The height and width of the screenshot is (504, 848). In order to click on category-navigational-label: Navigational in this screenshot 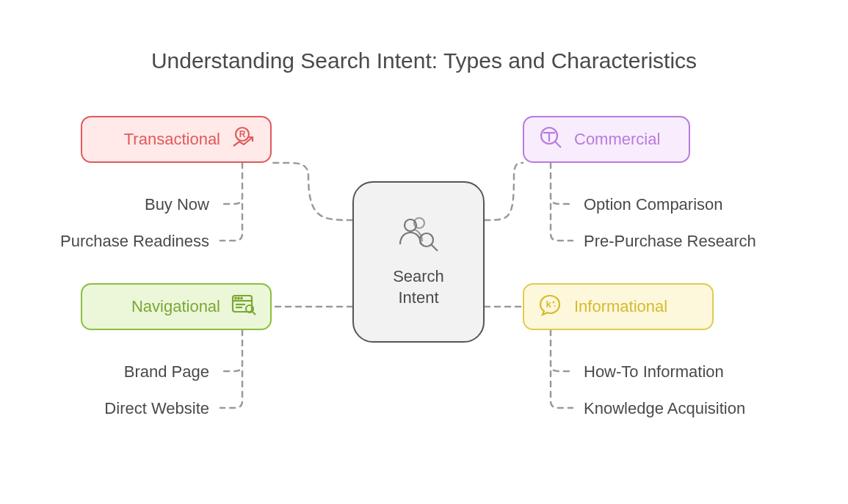, I will do `click(176, 307)`.